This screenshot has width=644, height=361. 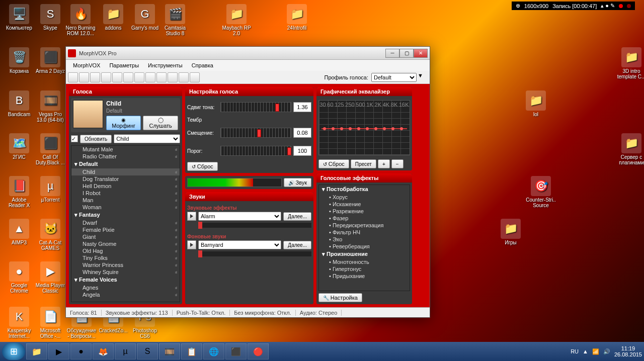 What do you see at coordinates (126, 280) in the screenshot?
I see `voice-category: ▾ Female Voices` at bounding box center [126, 280].